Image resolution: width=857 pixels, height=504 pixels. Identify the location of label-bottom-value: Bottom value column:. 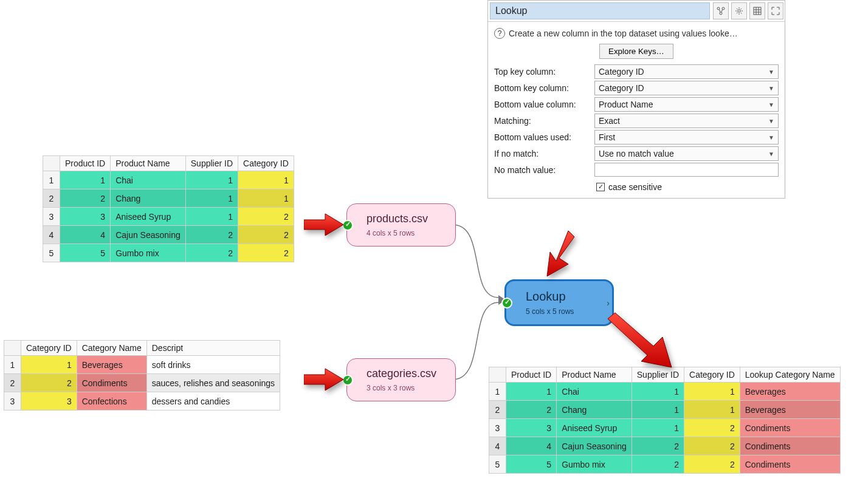
(545, 104).